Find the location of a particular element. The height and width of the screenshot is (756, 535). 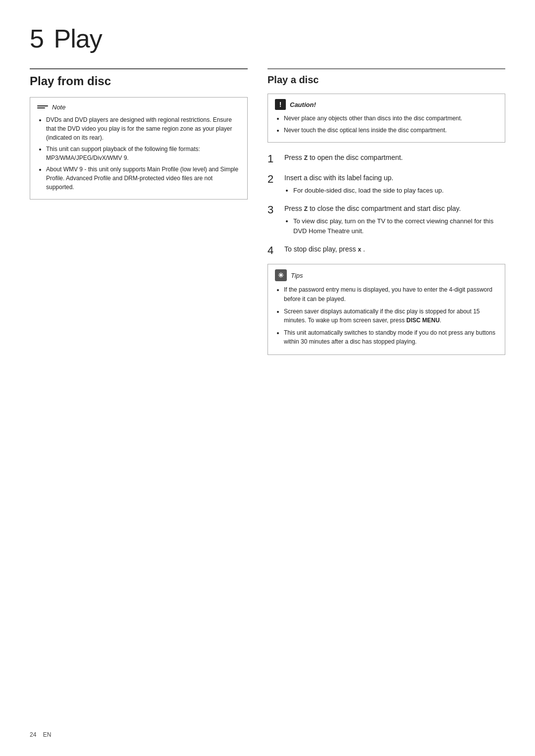

step-3-sub-1: To view disc play, turn on the TV to the… is located at coordinates (399, 226).